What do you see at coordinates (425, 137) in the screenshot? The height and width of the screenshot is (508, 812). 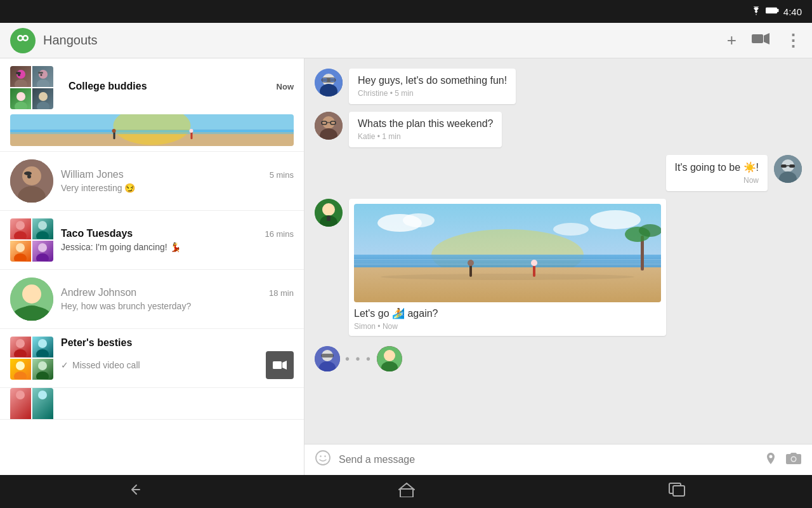 I see `bubble-meta: Katie • 1 min` at bounding box center [425, 137].